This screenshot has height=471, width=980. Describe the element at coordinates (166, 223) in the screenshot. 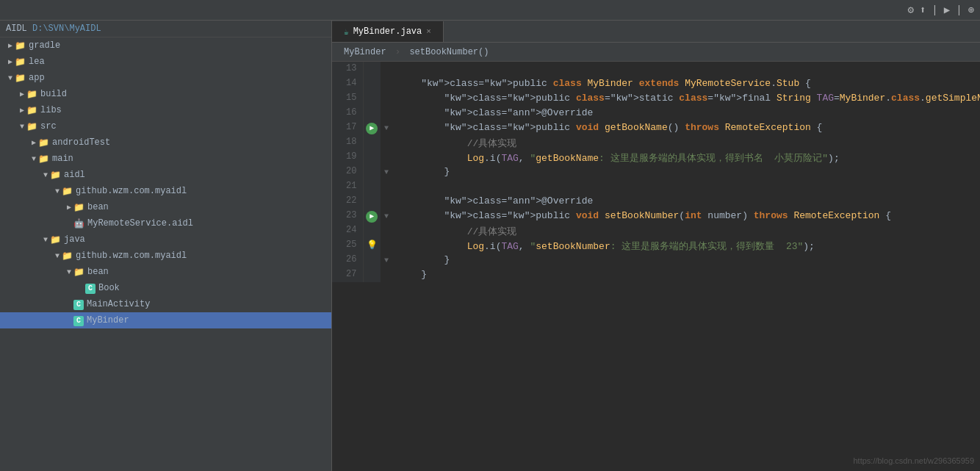

I see `tree-item-myremoteservice: 🤖MyRemoteService.aidl` at that location.